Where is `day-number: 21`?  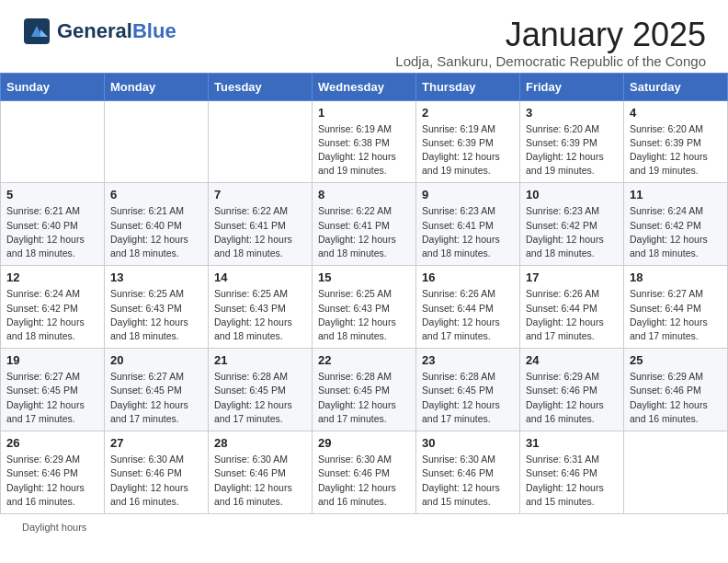 day-number: 21 is located at coordinates (260, 361).